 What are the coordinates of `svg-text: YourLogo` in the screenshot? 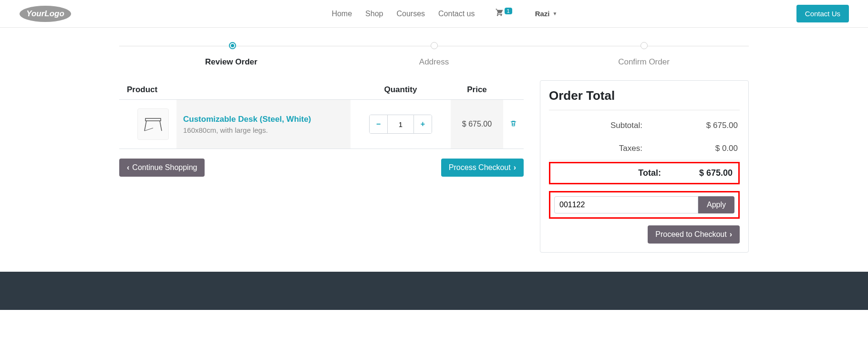 It's located at (45, 13).